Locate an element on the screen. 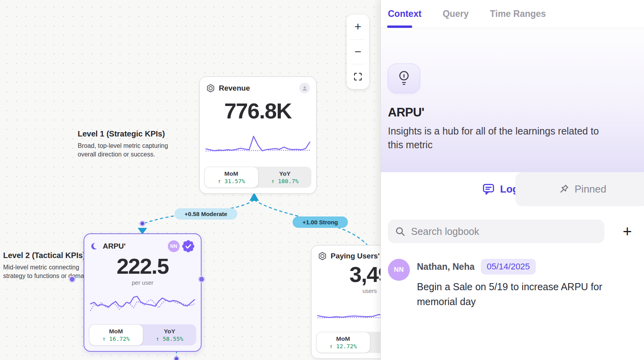 Image resolution: width=644 pixels, height=360 pixels. zoom-in-button: + is located at coordinates (358, 27).